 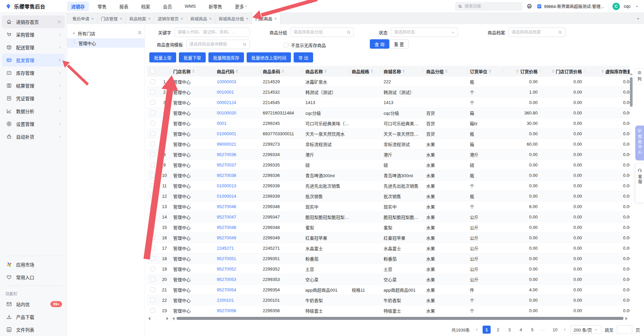 I want to click on nav-retail: 零售, so click(x=102, y=6).